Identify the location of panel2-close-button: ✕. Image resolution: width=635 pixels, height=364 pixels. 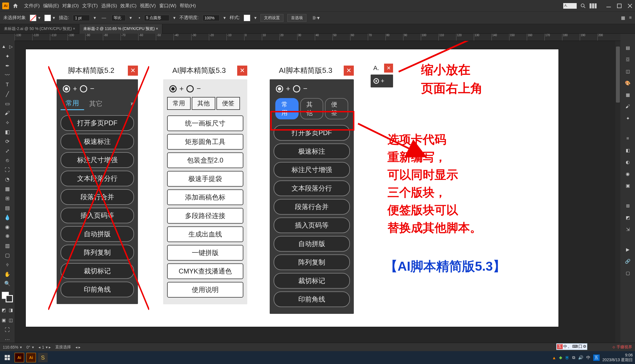
(242, 71).